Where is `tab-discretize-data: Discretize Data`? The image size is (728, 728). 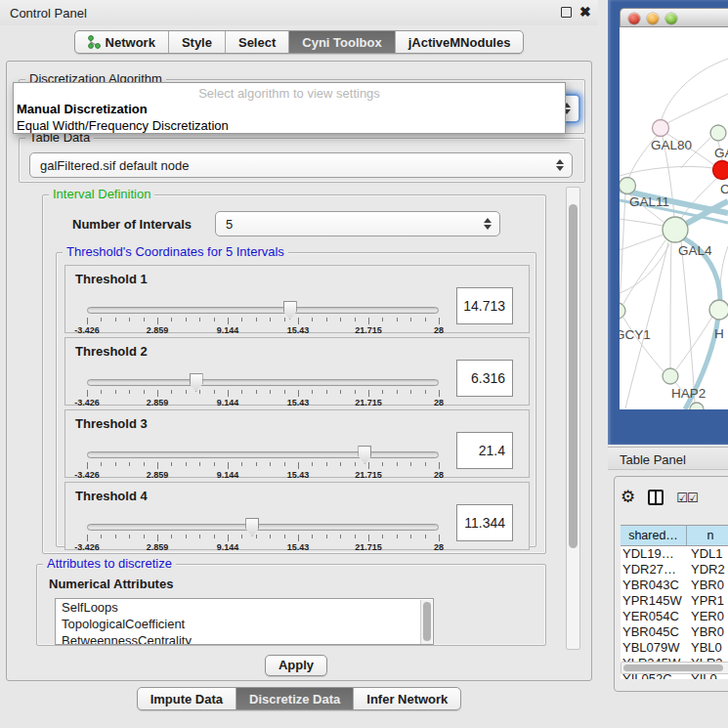 tab-discretize-data: Discretize Data is located at coordinates (295, 699).